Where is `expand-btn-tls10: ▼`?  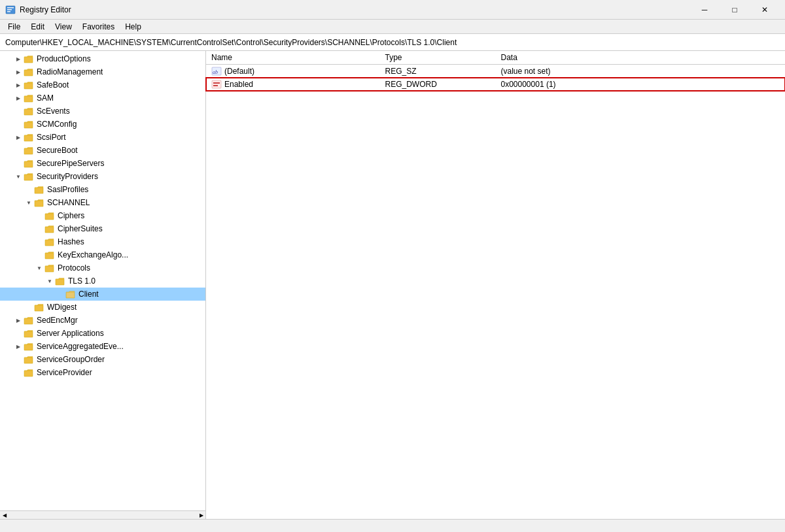
expand-btn-tls10: ▼ is located at coordinates (50, 281).